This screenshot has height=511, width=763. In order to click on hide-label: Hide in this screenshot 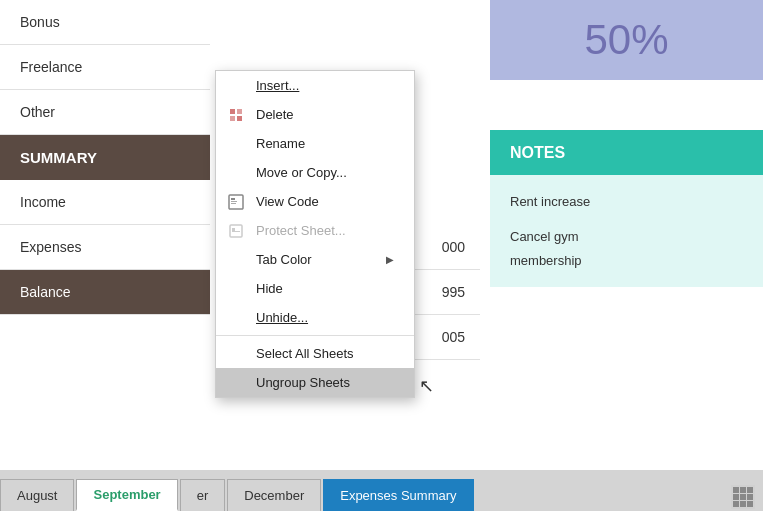, I will do `click(270, 288)`.